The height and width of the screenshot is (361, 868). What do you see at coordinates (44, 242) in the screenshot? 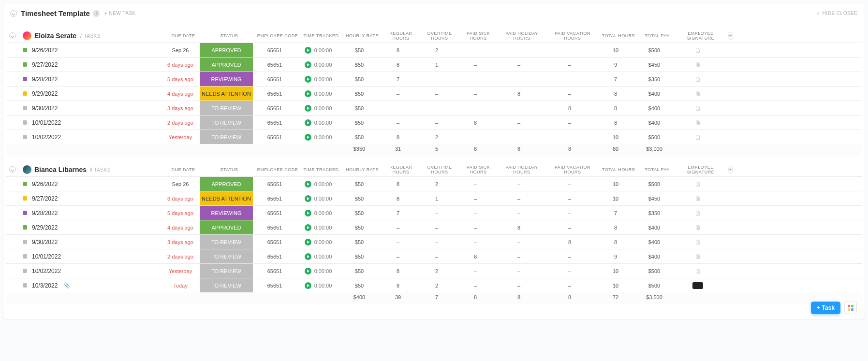
I see `task-title: 9/30/2022` at bounding box center [44, 242].